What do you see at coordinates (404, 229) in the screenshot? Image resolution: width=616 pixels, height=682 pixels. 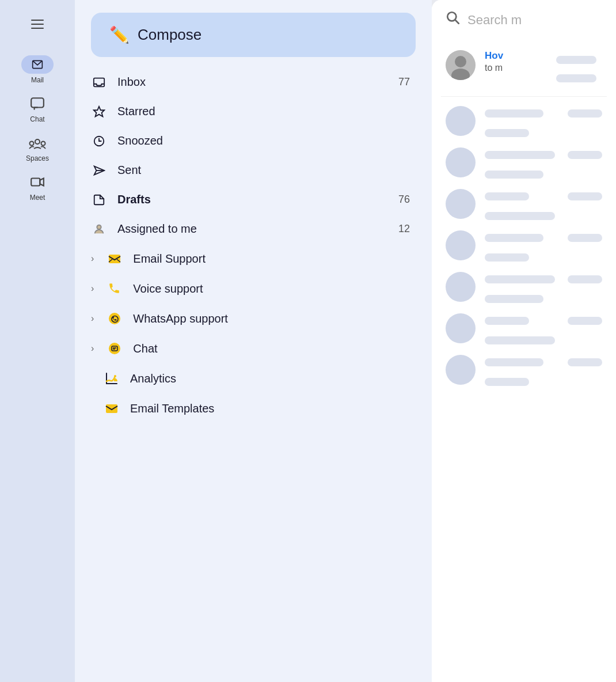 I see `sidebar-count-assigned: 12` at bounding box center [404, 229].